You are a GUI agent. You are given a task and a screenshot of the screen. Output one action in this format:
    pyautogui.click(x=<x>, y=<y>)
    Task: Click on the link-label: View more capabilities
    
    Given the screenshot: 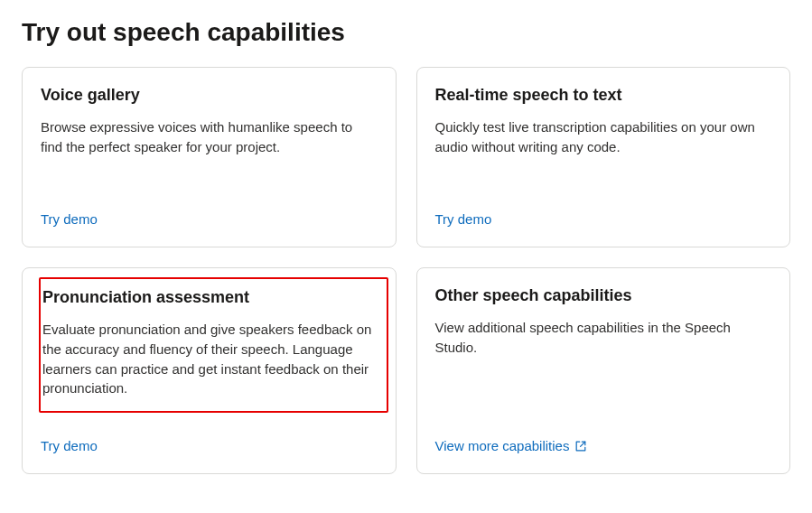 What is the action you would take?
    pyautogui.click(x=502, y=446)
    